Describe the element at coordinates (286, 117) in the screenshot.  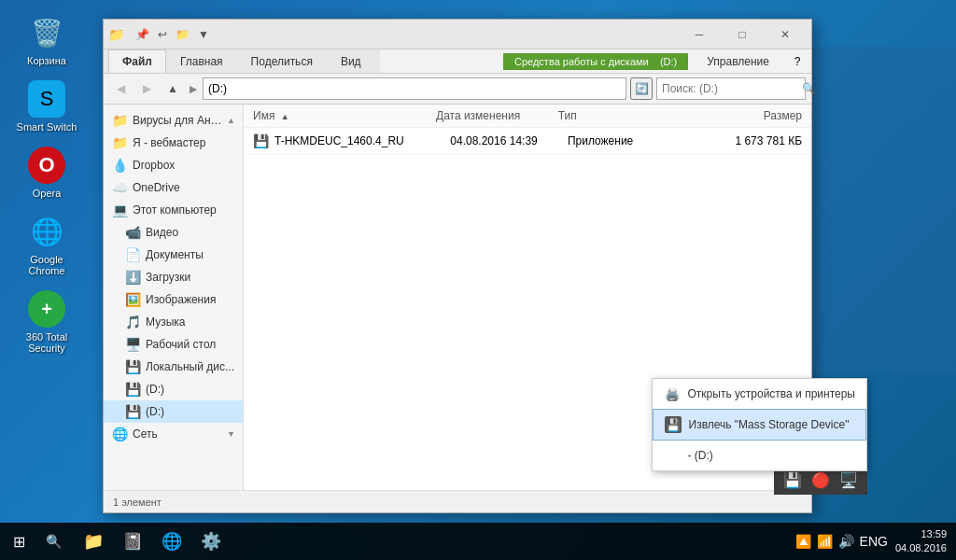
I see `sort-arrow: ▲` at that location.